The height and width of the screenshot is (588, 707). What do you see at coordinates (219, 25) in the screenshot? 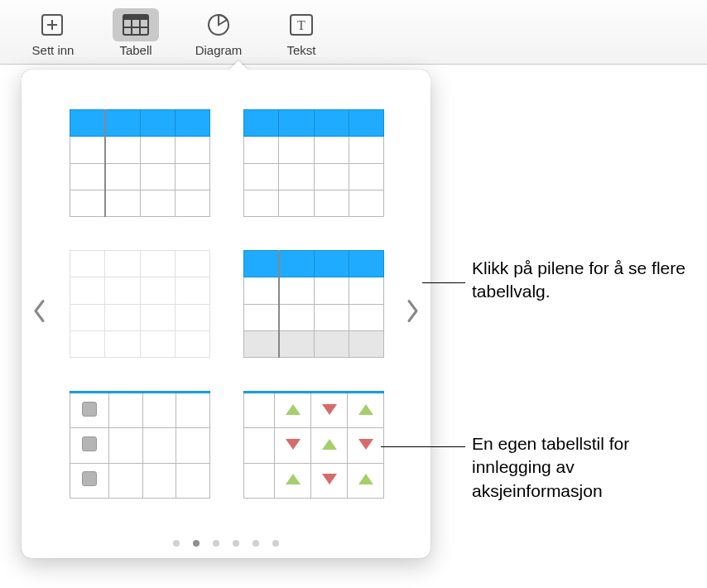
I see `pie-chart-icon` at bounding box center [219, 25].